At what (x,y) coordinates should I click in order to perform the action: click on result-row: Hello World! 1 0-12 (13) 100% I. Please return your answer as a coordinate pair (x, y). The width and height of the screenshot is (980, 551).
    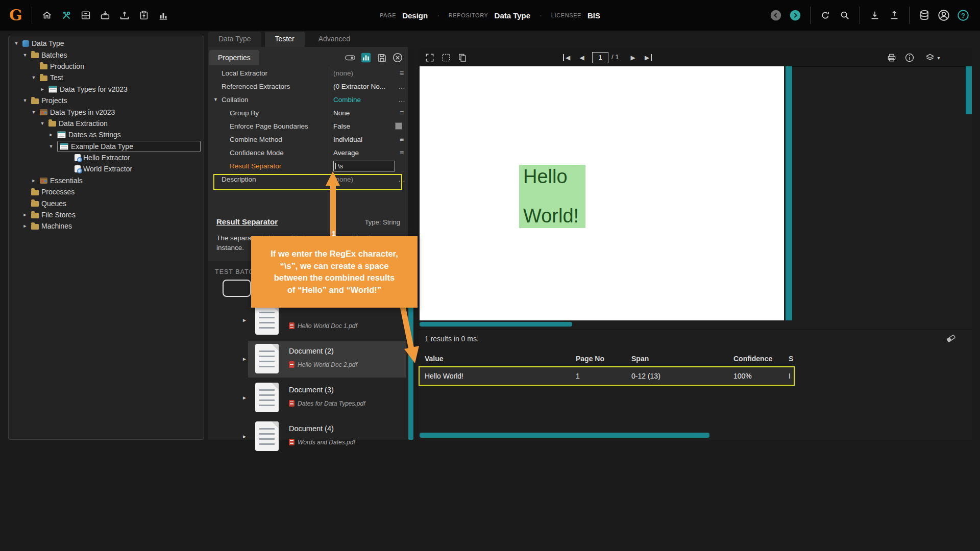
    Looking at the image, I should click on (606, 375).